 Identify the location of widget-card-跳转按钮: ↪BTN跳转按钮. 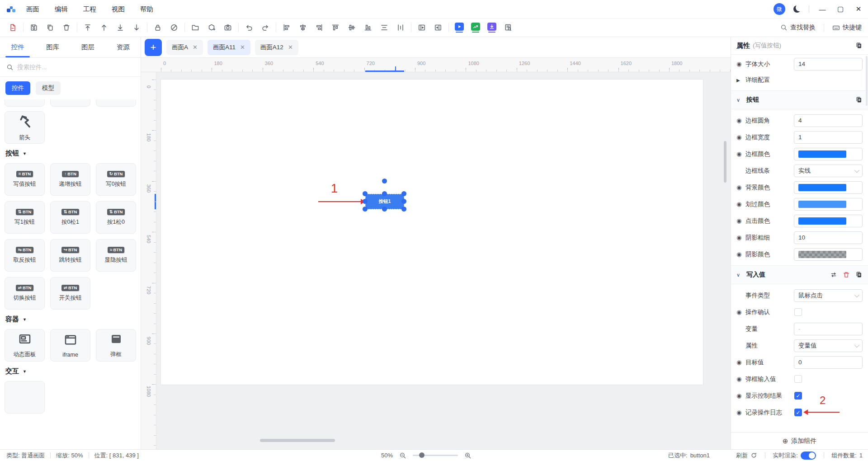
(71, 255).